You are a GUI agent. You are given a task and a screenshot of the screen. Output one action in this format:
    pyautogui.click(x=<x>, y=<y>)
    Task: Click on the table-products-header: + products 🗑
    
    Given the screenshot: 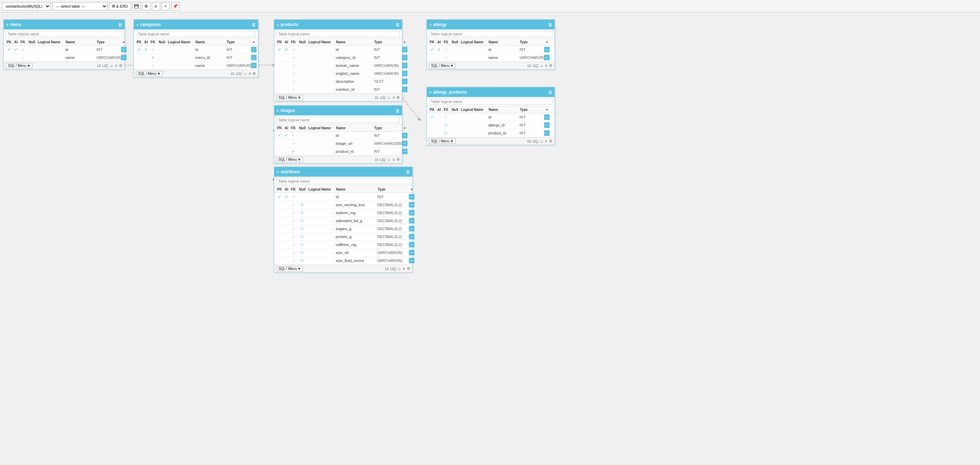 What is the action you would take?
    pyautogui.click(x=338, y=24)
    